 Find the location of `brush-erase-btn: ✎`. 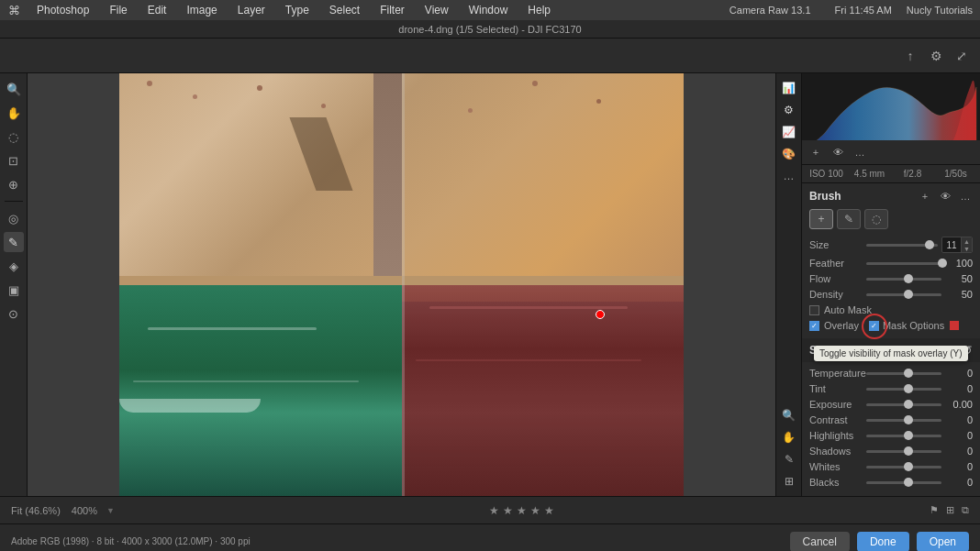

brush-erase-btn: ✎ is located at coordinates (849, 219).